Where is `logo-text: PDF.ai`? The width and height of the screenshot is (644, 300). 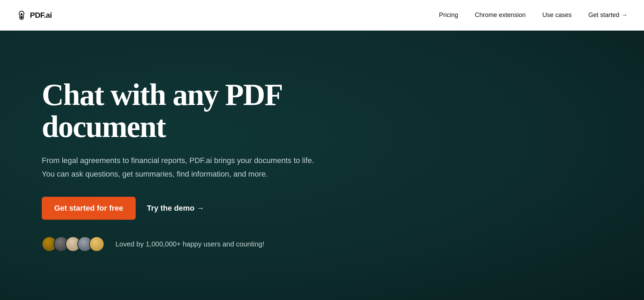 logo-text: PDF.ai is located at coordinates (41, 15).